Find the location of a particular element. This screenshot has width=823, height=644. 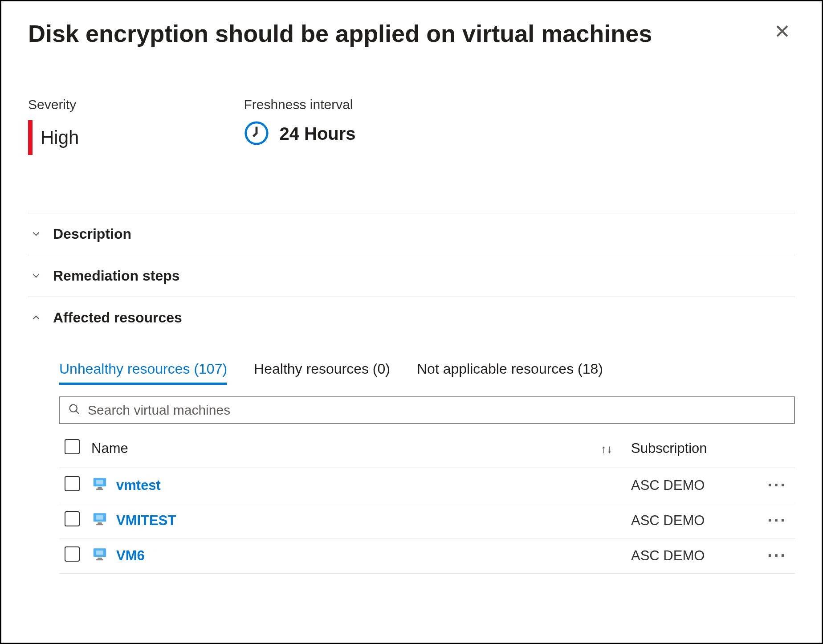

section-remediation-title: Remediation steps is located at coordinates (117, 276).